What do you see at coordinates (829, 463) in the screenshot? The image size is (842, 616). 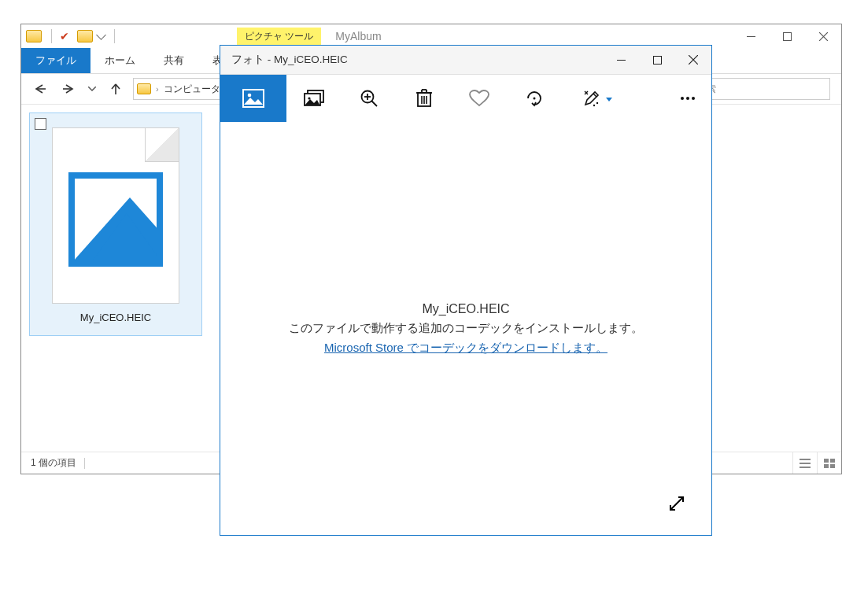 I see `view-large-icons-button` at bounding box center [829, 463].